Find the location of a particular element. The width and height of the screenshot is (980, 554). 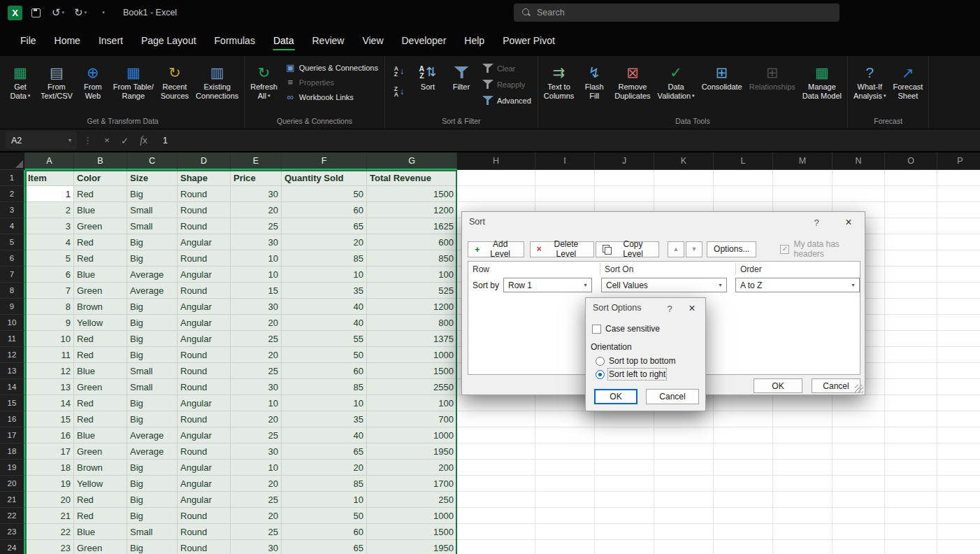

cell-D6: Round is located at coordinates (204, 259).